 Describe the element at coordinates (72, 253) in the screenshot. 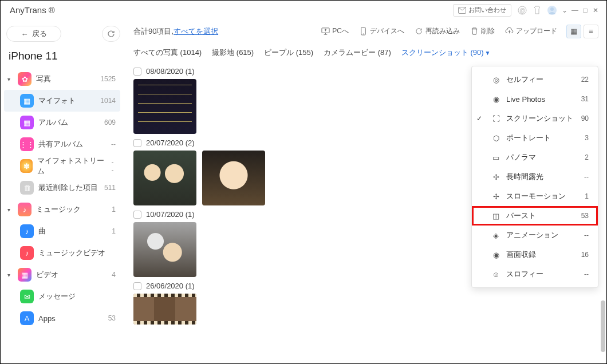

I see `sidebar-label: ミュージックビデオ` at that location.